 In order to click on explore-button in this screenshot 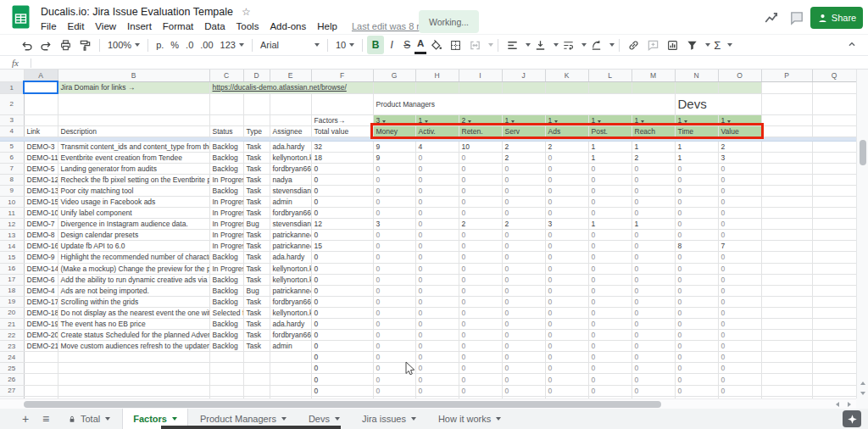, I will do `click(852, 419)`.